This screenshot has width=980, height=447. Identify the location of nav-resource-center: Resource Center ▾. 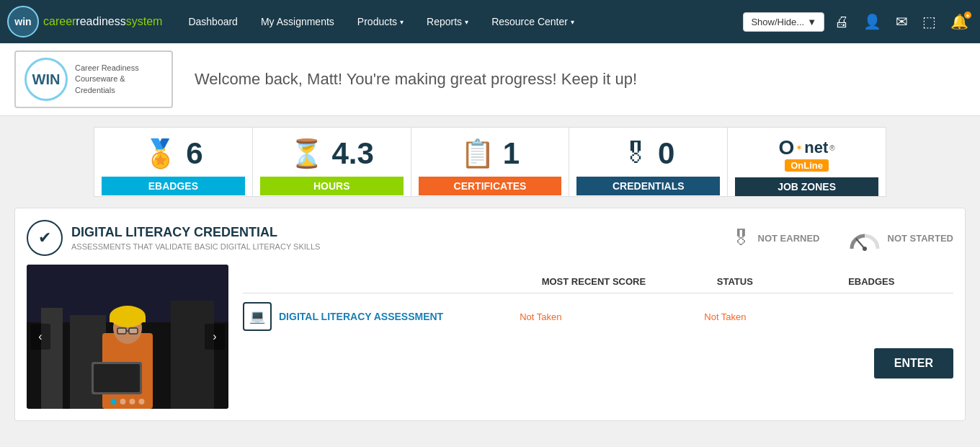
(533, 22).